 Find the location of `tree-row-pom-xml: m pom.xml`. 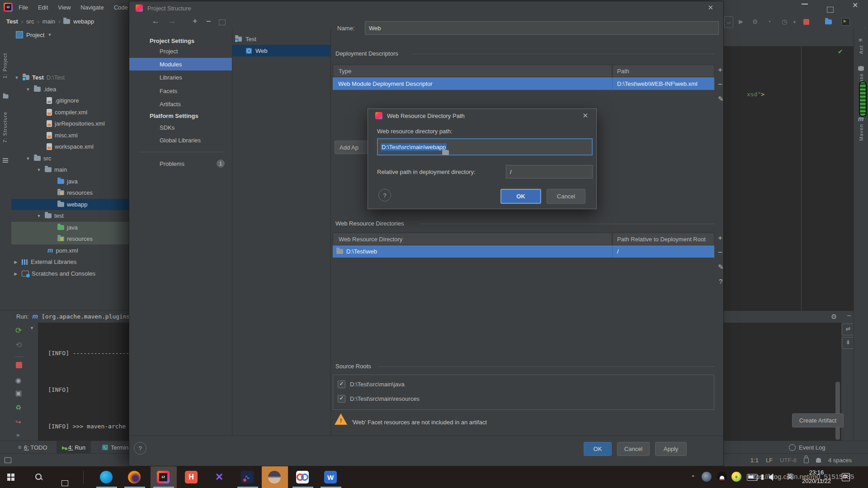

tree-row-pom-xml: m pom.xml is located at coordinates (71, 250).